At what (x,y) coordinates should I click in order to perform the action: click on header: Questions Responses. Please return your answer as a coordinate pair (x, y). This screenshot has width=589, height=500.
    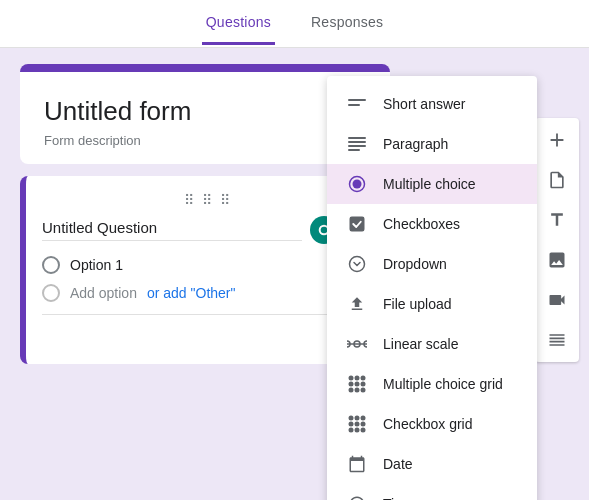
    Looking at the image, I should click on (294, 24).